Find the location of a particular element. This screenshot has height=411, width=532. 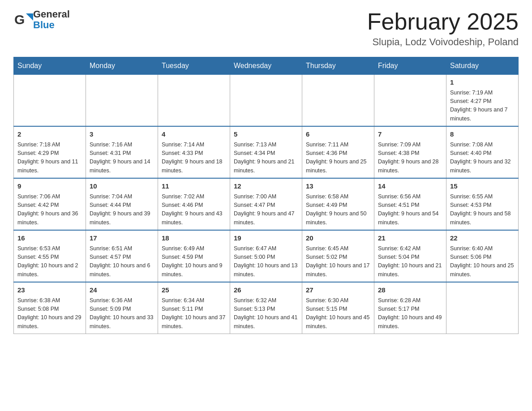

header-saturday: Saturday is located at coordinates (483, 66).